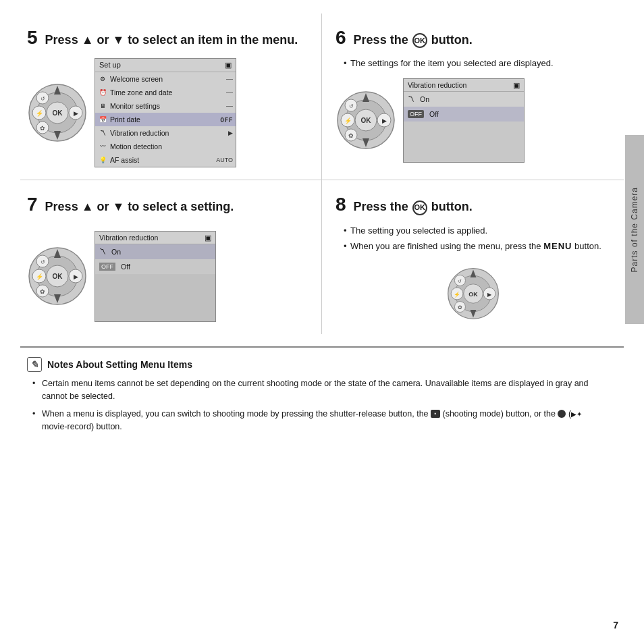 This screenshot has width=644, height=644. I want to click on step-8-number: 8, so click(341, 204).